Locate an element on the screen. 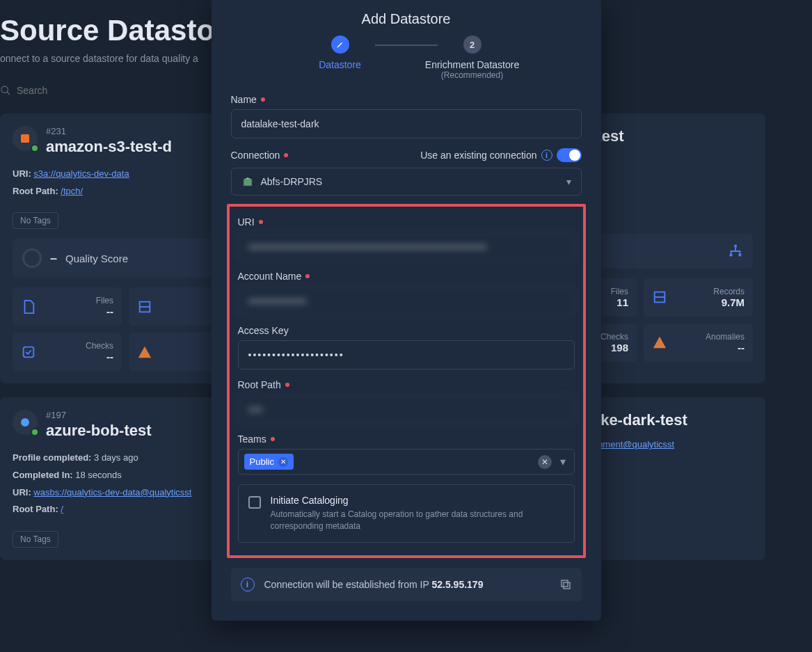 This screenshot has height=652, width=812. copy-icon is located at coordinates (566, 585).